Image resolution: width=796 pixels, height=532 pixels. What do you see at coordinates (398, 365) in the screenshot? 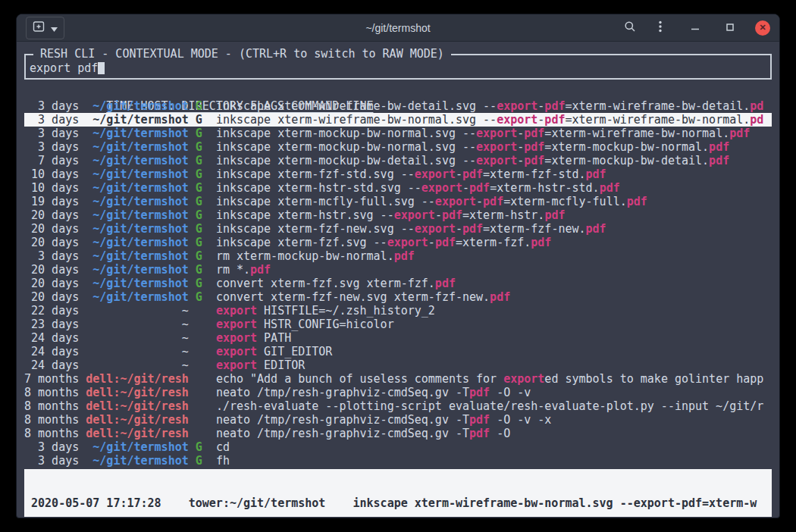
I see `history-row: 24 days ~ export EDITOR` at bounding box center [398, 365].